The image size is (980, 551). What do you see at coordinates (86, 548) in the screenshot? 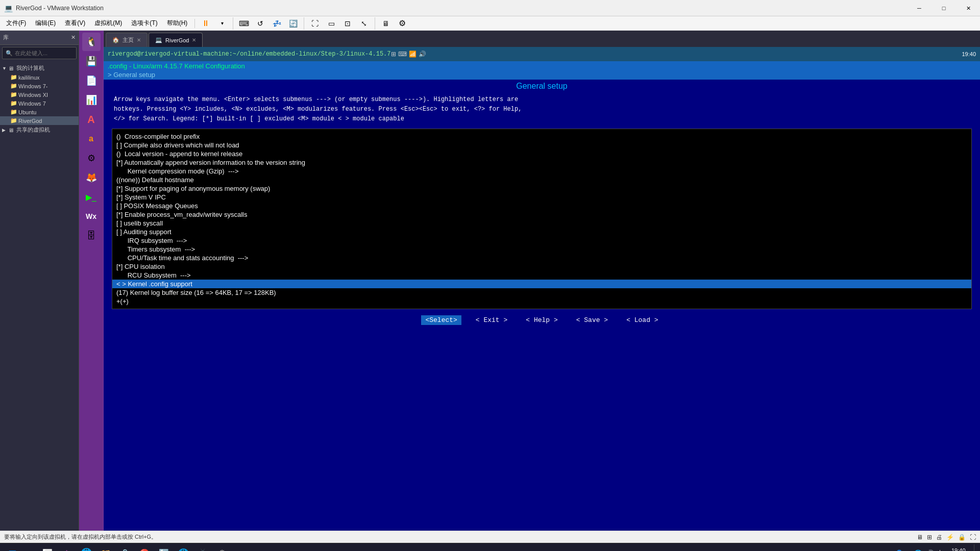
I see `taskbar-app-ie: 🌐` at bounding box center [86, 548].